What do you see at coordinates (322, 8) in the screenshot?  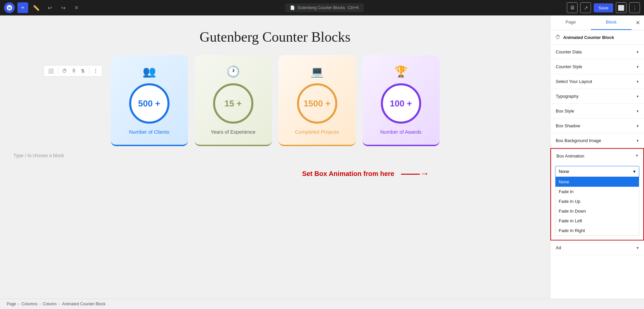 I see `toolbar: W + ✏️ ↩ ↪ ≡ 📄 Gutenberg Counter Blocks …` at bounding box center [322, 8].